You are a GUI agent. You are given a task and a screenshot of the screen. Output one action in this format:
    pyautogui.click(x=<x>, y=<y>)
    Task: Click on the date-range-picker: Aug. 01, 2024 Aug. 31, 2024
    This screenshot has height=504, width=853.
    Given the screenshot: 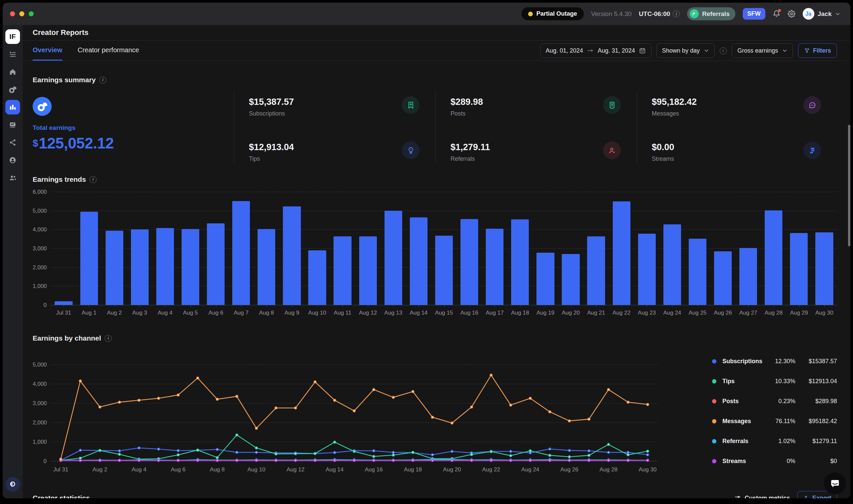 What is the action you would take?
    pyautogui.click(x=596, y=51)
    